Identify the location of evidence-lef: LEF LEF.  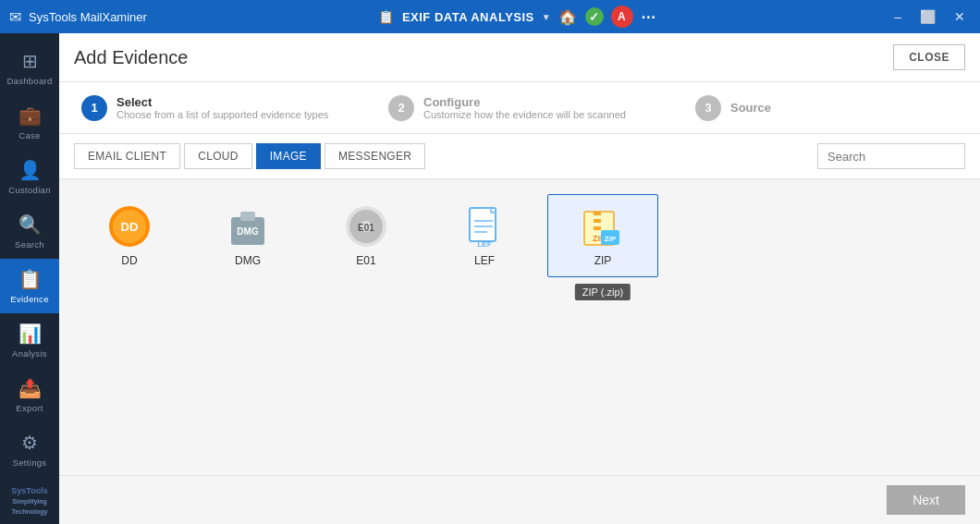
(484, 236).